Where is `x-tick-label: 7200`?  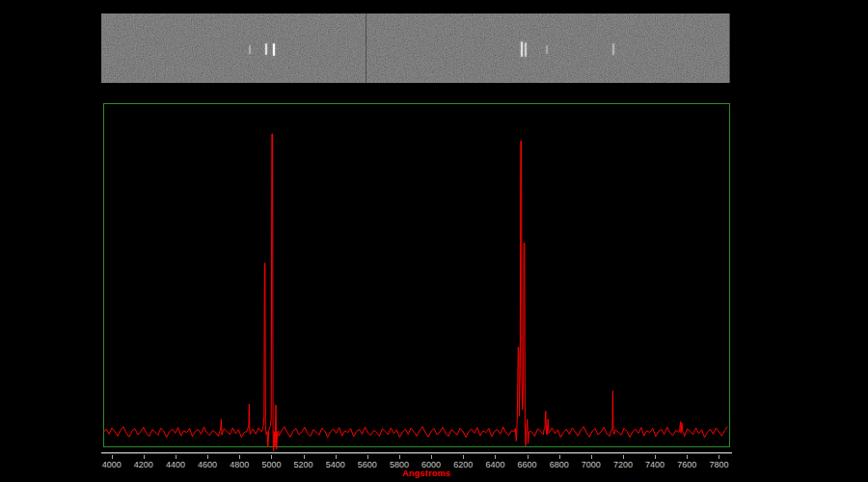 x-tick-label: 7200 is located at coordinates (623, 465).